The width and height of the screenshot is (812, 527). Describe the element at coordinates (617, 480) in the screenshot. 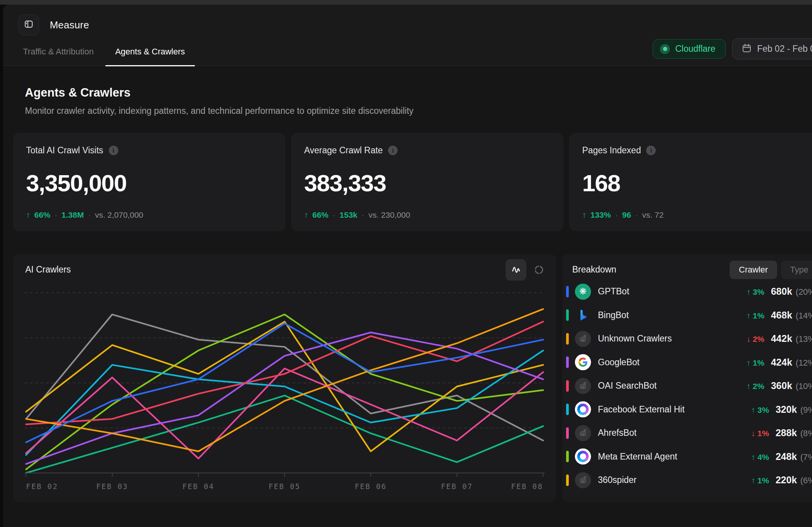

I see `crawler-name: 360spider` at that location.